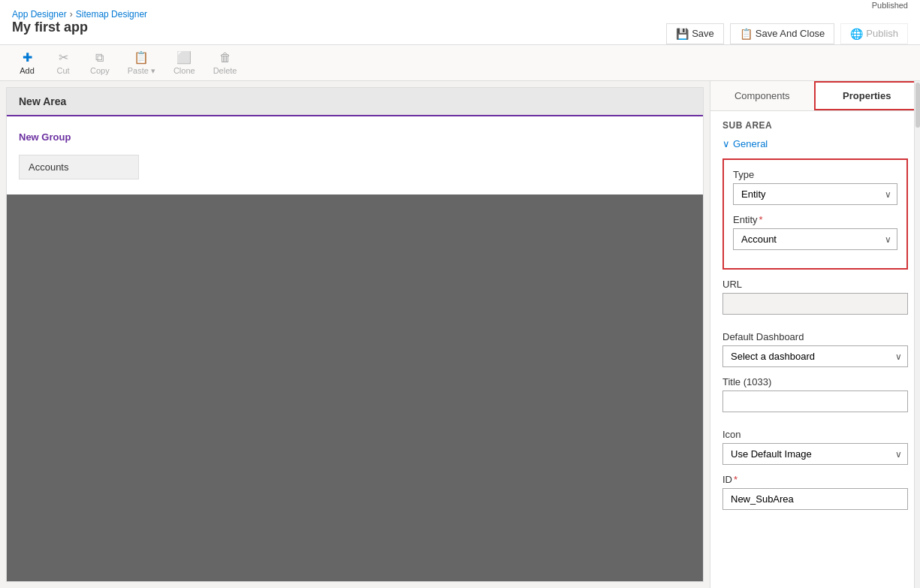 This screenshot has height=588, width=920. What do you see at coordinates (225, 58) in the screenshot?
I see `delete-icon: 🗑` at bounding box center [225, 58].